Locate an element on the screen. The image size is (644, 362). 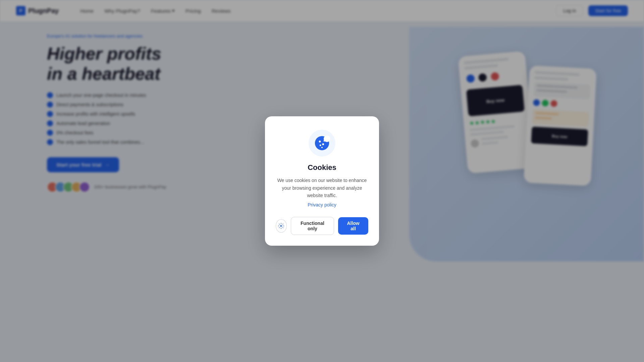
functional-only-button: Functional only is located at coordinates (313, 226).